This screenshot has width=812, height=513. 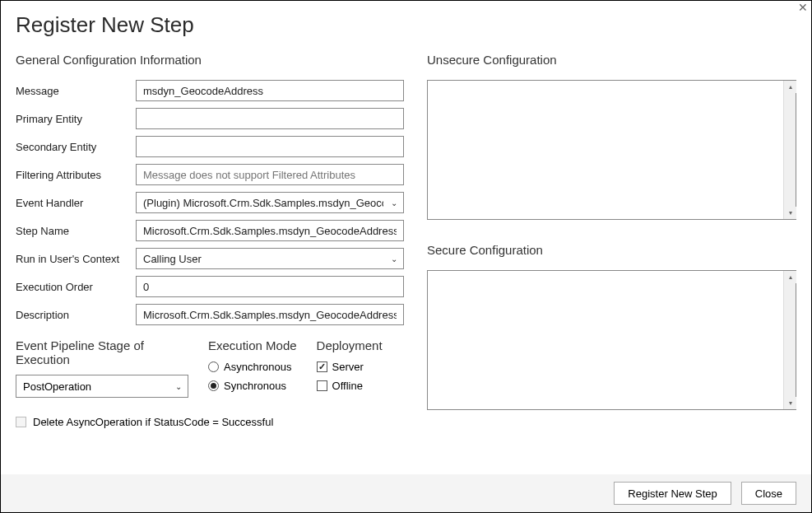 What do you see at coordinates (768, 493) in the screenshot?
I see `close-button: Close` at bounding box center [768, 493].